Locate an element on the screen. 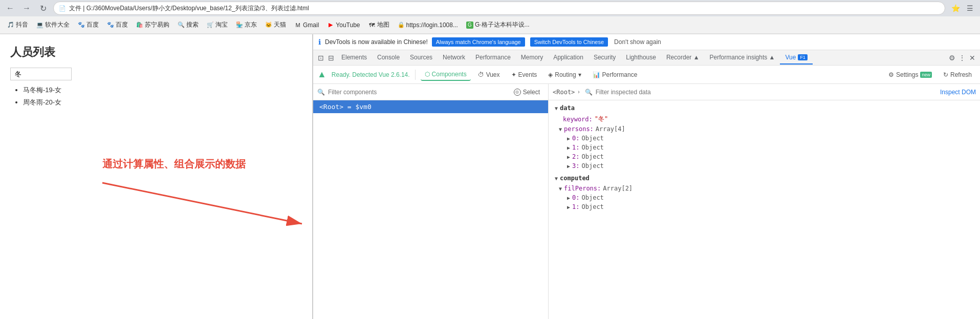 The image size is (980, 319). jd-icon: 🏪 is located at coordinates (239, 25).